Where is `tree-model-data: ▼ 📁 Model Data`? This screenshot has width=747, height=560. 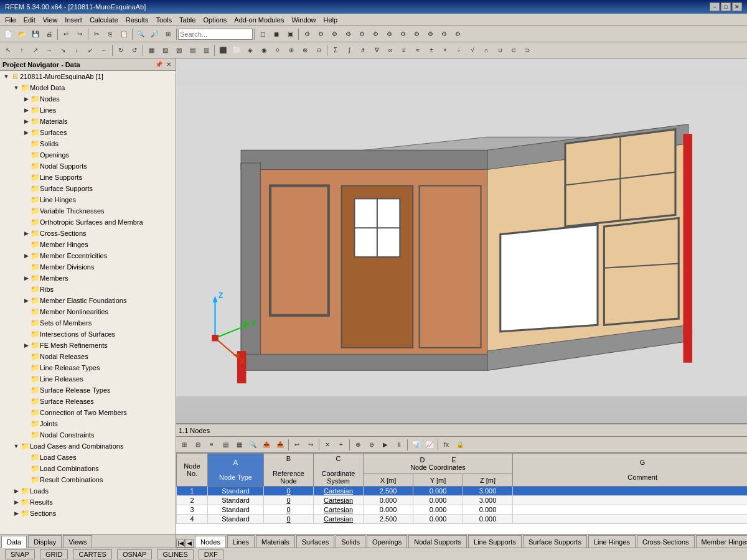
tree-model-data: ▼ 📁 Model Data is located at coordinates (88, 88).